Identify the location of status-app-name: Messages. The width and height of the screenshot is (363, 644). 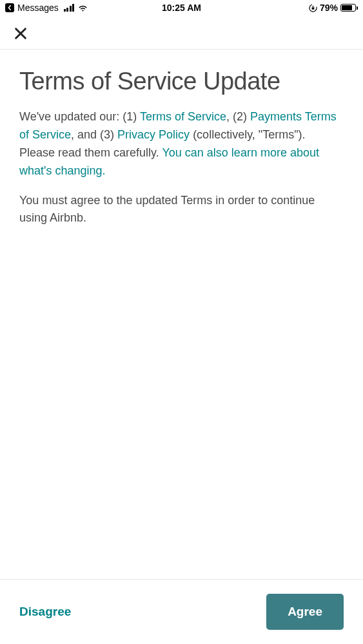
(38, 8).